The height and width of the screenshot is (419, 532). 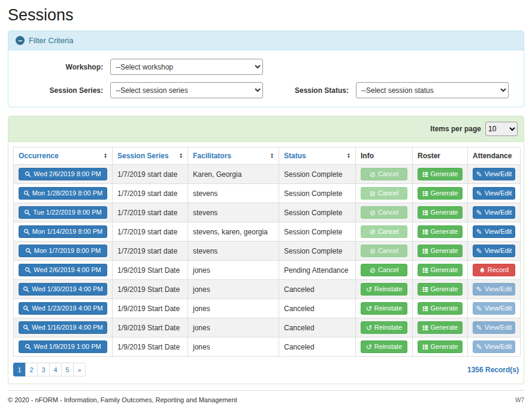 I want to click on page-button-3: 3, so click(x=43, y=369).